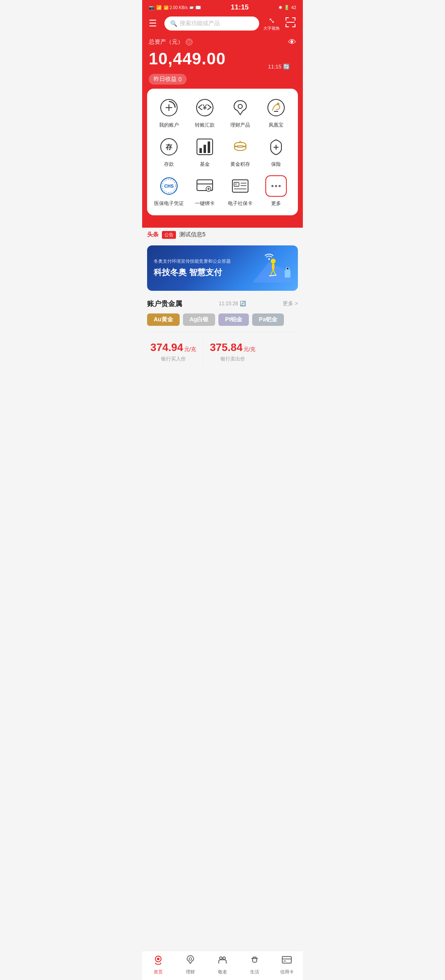 This screenshot has width=445, height=980. I want to click on wealth-icon, so click(240, 108).